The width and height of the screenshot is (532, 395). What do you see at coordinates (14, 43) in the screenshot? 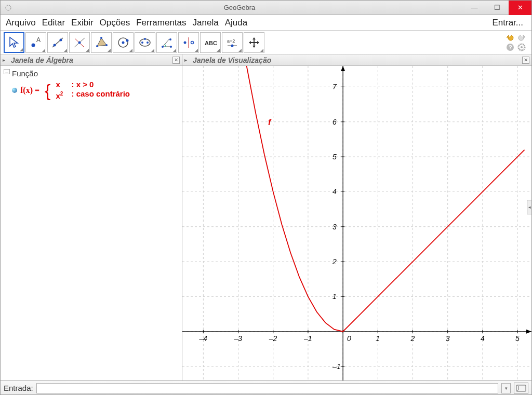
I see `tool-move` at bounding box center [14, 43].